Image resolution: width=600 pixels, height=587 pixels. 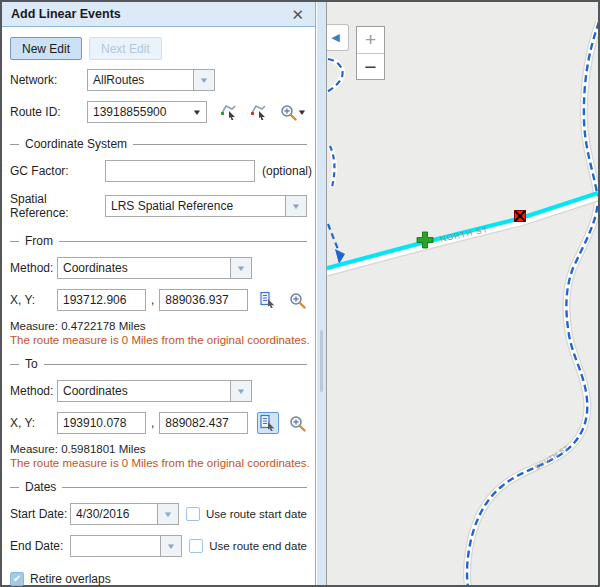 I want to click on end-date-row: End Date: ▼ Use route end date, so click(x=158, y=546).